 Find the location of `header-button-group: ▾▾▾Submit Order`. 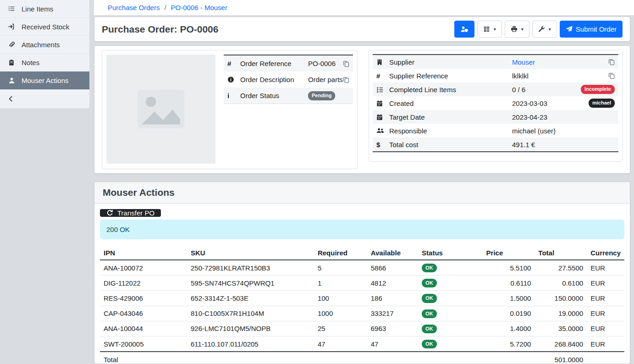

header-button-group: ▾▾▾Submit Order is located at coordinates (538, 29).